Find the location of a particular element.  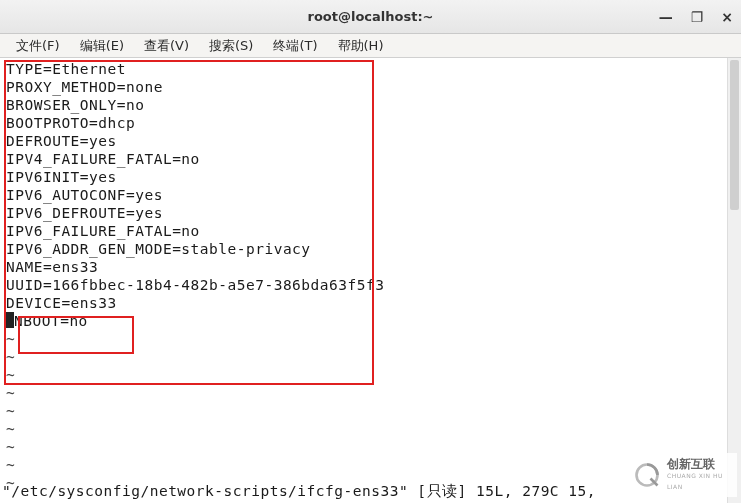

text-cursor is located at coordinates (10, 320).